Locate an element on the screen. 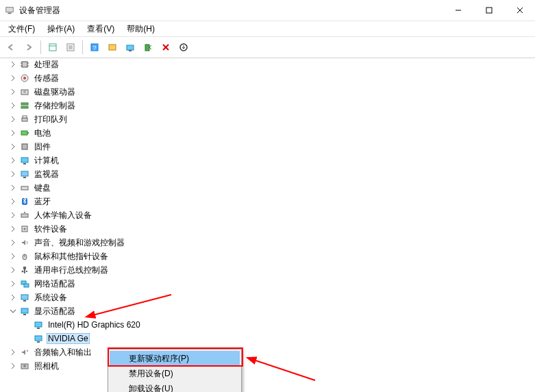 The image size is (535, 392). tree-node-camera: 照相机 is located at coordinates (267, 366).